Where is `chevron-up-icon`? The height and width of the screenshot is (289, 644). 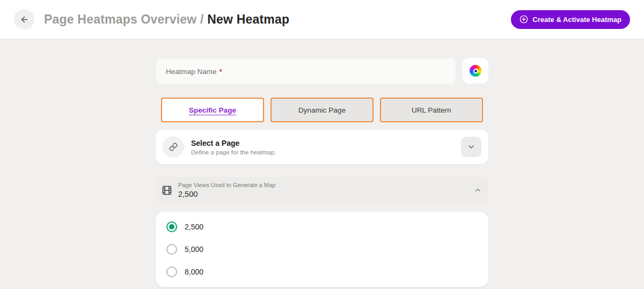
chevron-up-icon is located at coordinates (478, 190).